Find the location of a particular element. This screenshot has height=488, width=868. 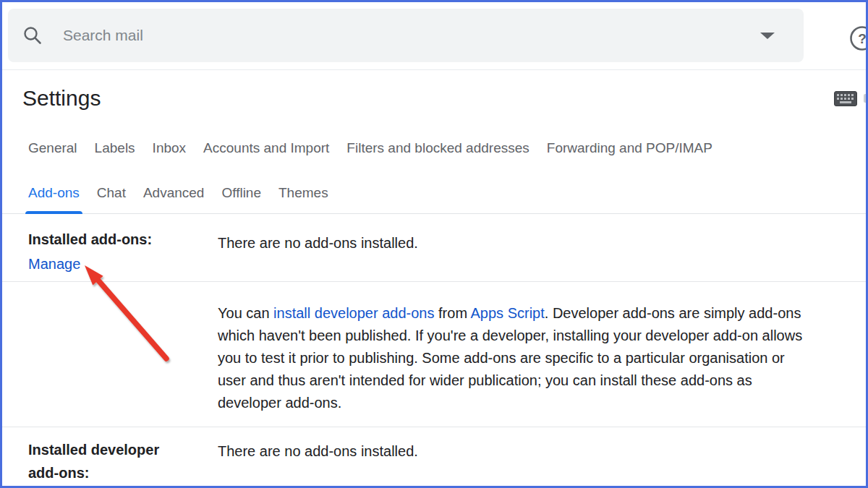

tab-row-2: Add-ons Chat Advanced Offline Themes is located at coordinates (447, 192).